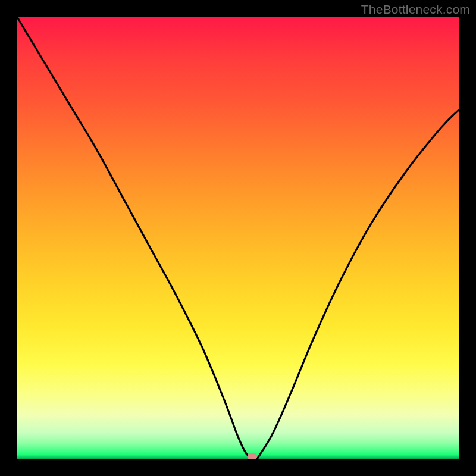  Describe the element at coordinates (252, 456) in the screenshot. I see `optimal-point-marker` at that location.